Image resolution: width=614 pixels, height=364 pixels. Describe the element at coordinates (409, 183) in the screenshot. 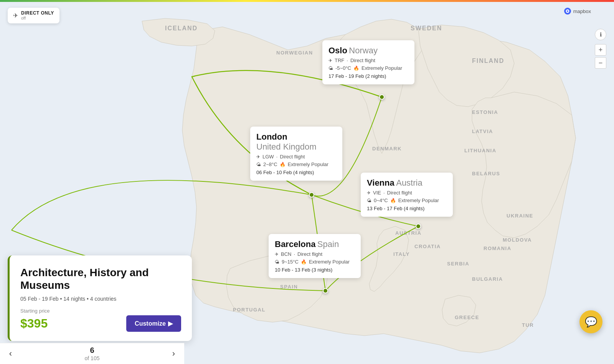

I see `vienna-country: Austria` at that location.